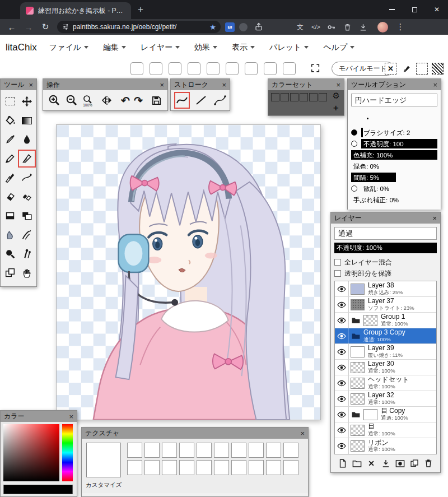 The image size is (448, 497). What do you see at coordinates (391, 68) in the screenshot?
I see `deselect-icon: ✕` at bounding box center [391, 68].